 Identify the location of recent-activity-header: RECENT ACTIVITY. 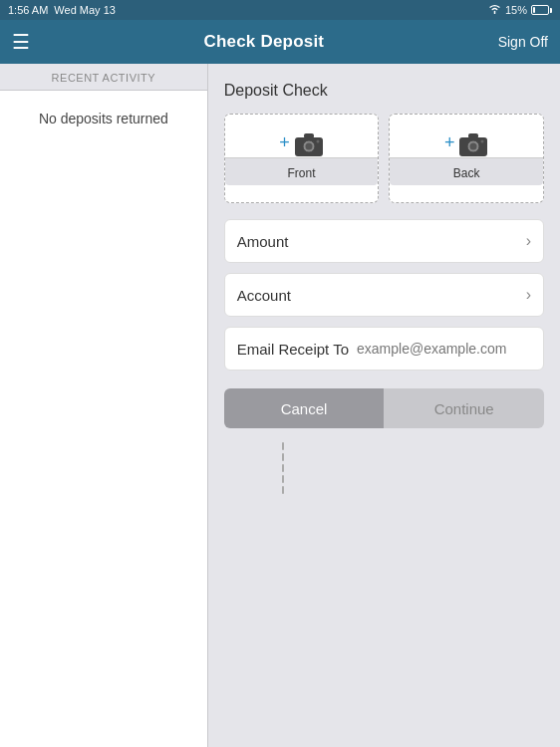
(104, 78).